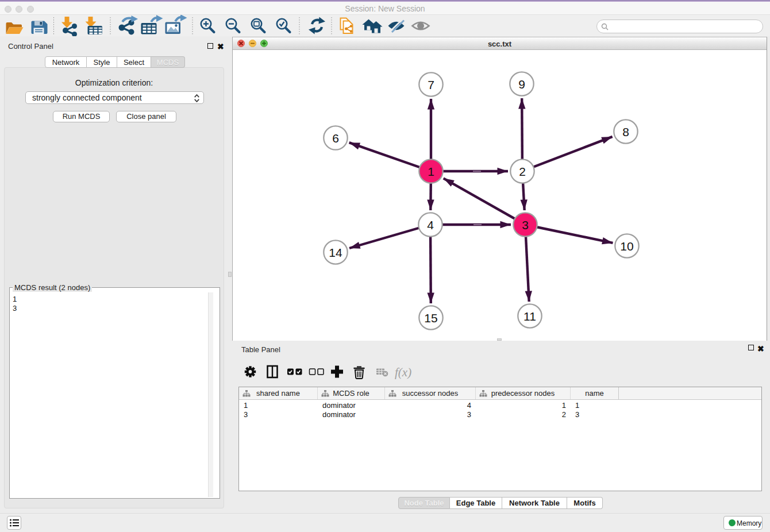 This screenshot has height=532, width=770. Describe the element at coordinates (530, 316) in the screenshot. I see `svg-text: 11` at that location.